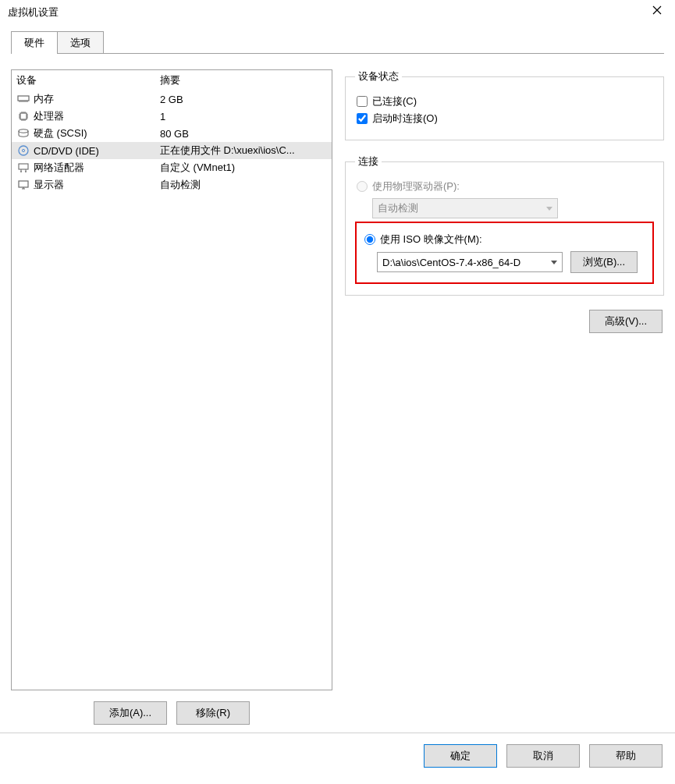 The width and height of the screenshot is (675, 784). Describe the element at coordinates (23, 185) in the screenshot. I see `monitor-icon` at that location.